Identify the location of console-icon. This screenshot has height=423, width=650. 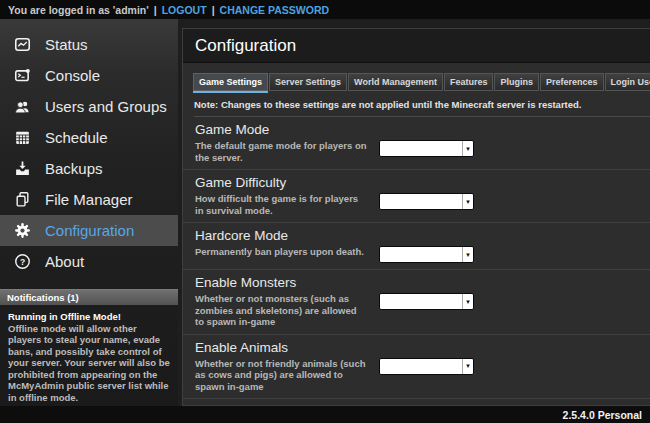
(22, 76).